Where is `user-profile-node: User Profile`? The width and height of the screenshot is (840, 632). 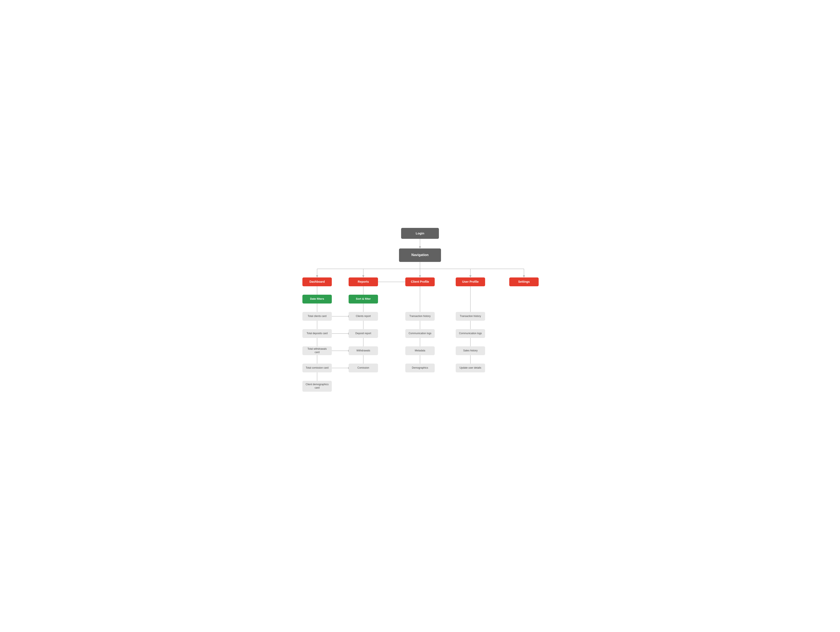 user-profile-node: User Profile is located at coordinates (470, 282).